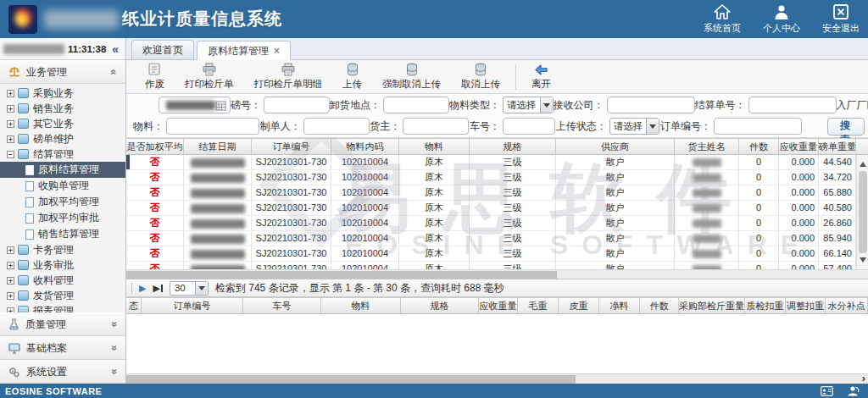 Image resolution: width=868 pixels, height=398 pixels. Describe the element at coordinates (353, 76) in the screenshot. I see `upload-button: 上传` at that location.